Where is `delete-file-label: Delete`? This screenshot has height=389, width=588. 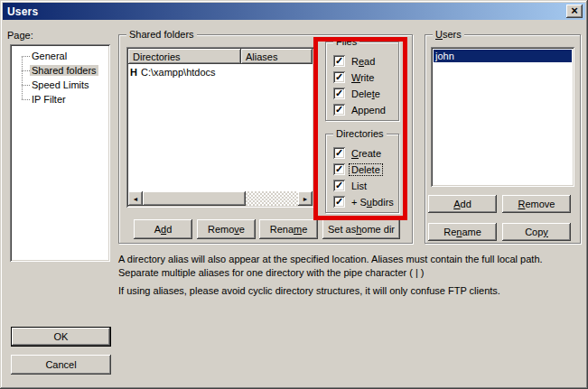 delete-file-label: Delete is located at coordinates (366, 94).